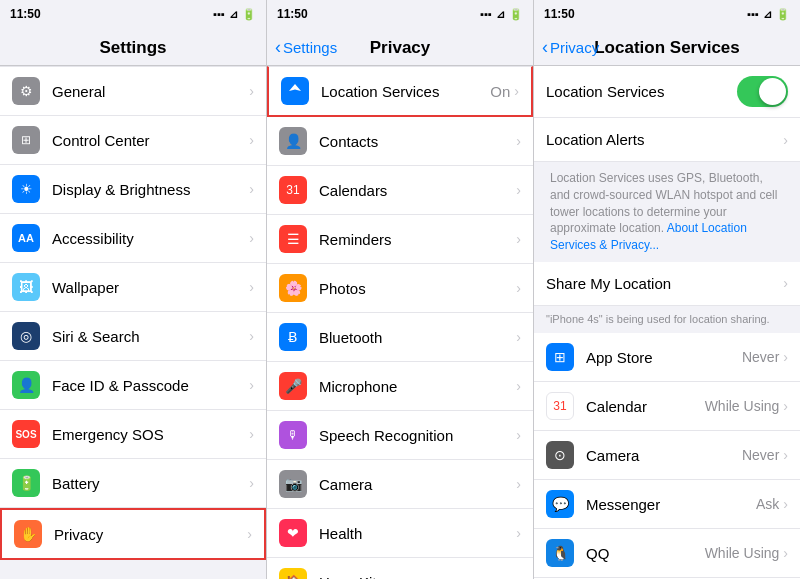  Describe the element at coordinates (292, 14) in the screenshot. I see `time-2: 11:50` at that location.